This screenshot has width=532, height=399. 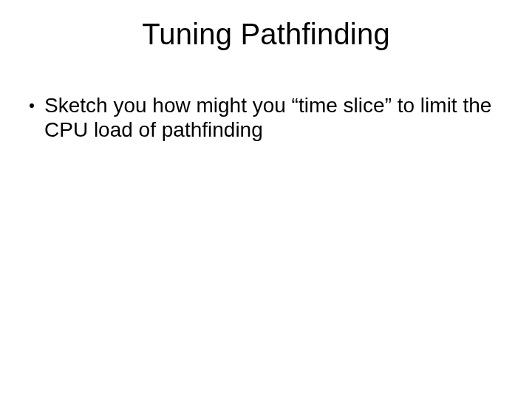 I want to click on list-item: Sketch you how might you “time slice” to…, so click(x=266, y=117).